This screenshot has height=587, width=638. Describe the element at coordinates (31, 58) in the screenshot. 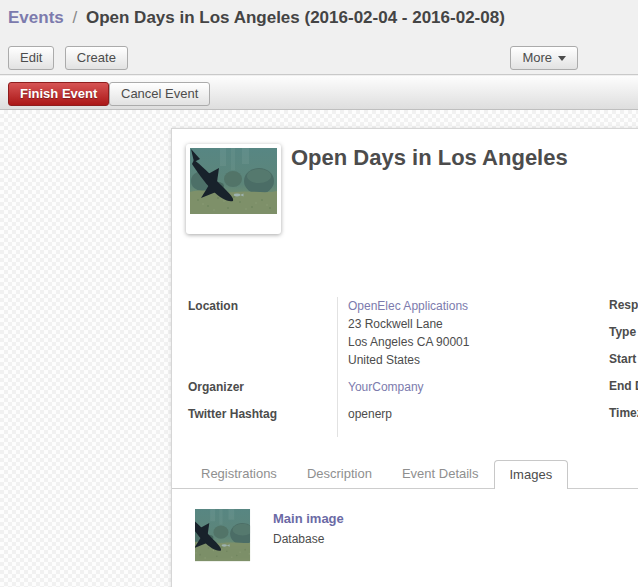

I see `edit-button: Edit` at that location.